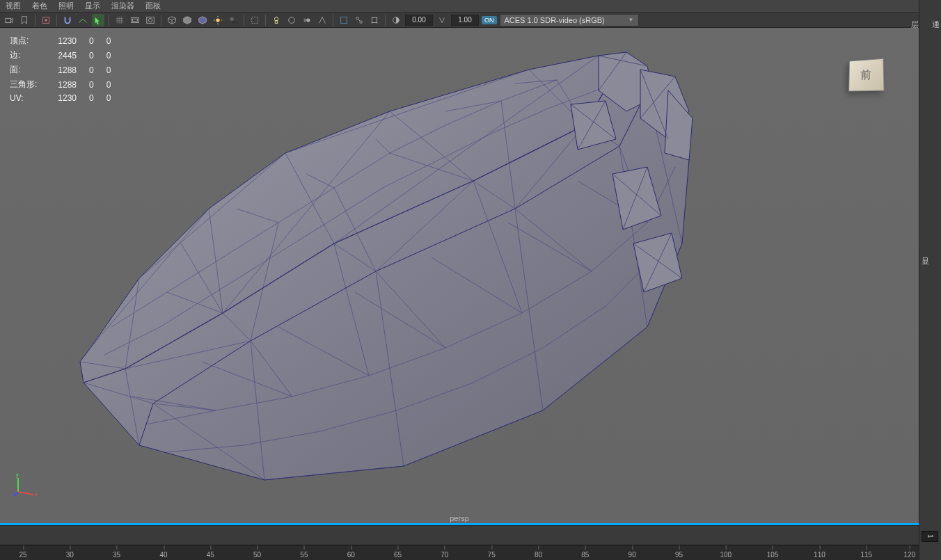 This screenshot has width=941, height=560. What do you see at coordinates (67, 69) in the screenshot?
I see `poly-stats: 顶点:123000 边:244500 面:128800 三角形:128800 U…` at bounding box center [67, 69].